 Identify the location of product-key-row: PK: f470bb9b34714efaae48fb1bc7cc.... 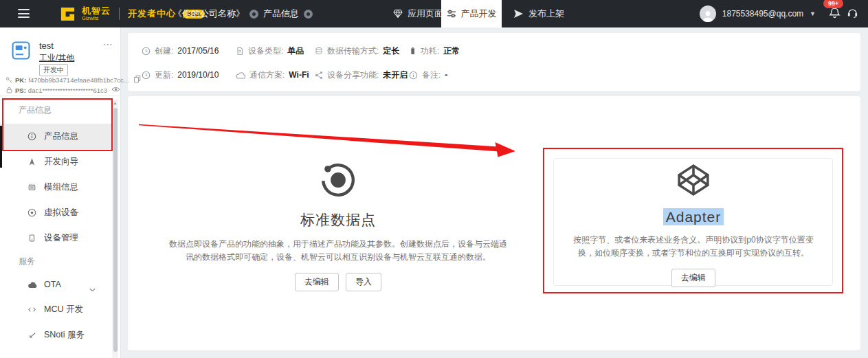
(73, 80).